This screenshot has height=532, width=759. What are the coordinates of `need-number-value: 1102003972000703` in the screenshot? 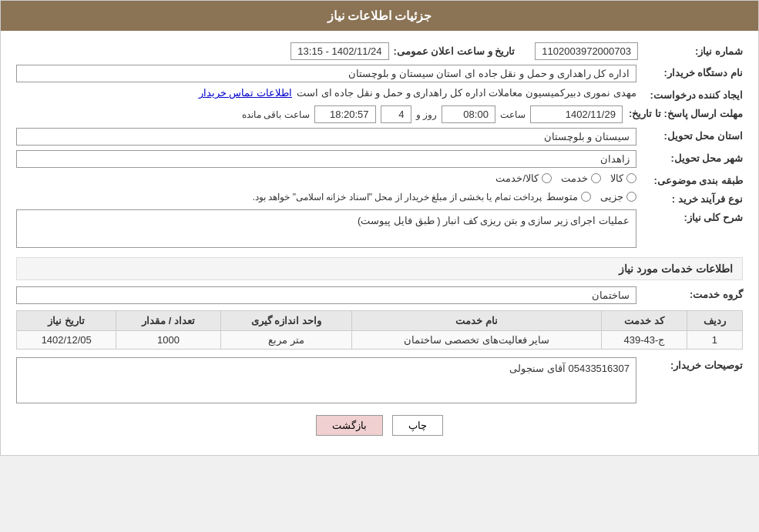 It's located at (586, 51).